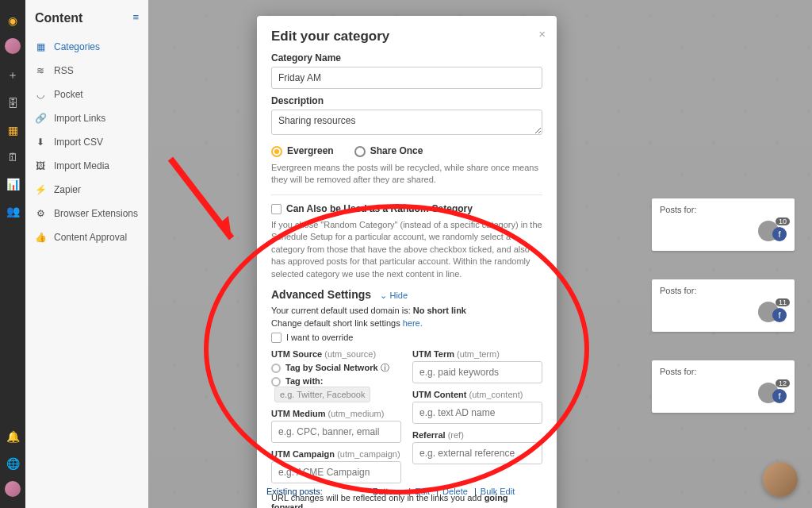 Image resolution: width=812 pixels, height=508 pixels. What do you see at coordinates (40, 47) in the screenshot?
I see `categories-icon: ▦` at bounding box center [40, 47].